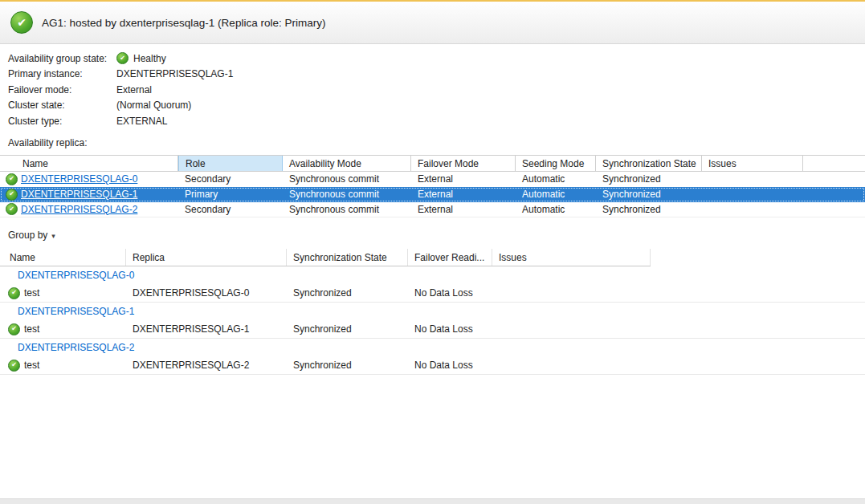 The height and width of the screenshot is (504, 865). I want to click on summary-row: Primary instance: DXENTERPRISESQLAG-1, so click(437, 75).